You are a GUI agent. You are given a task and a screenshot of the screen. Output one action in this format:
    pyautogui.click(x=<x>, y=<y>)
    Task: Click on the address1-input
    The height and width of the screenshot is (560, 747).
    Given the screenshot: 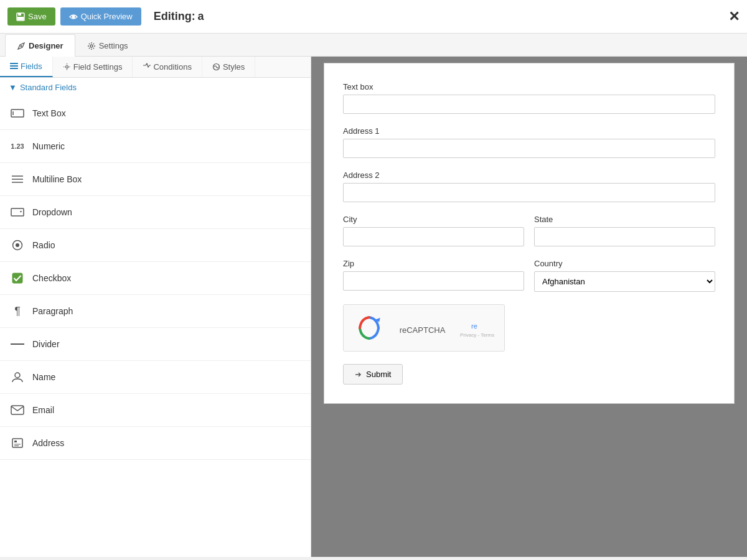 What is the action you would take?
    pyautogui.click(x=529, y=148)
    